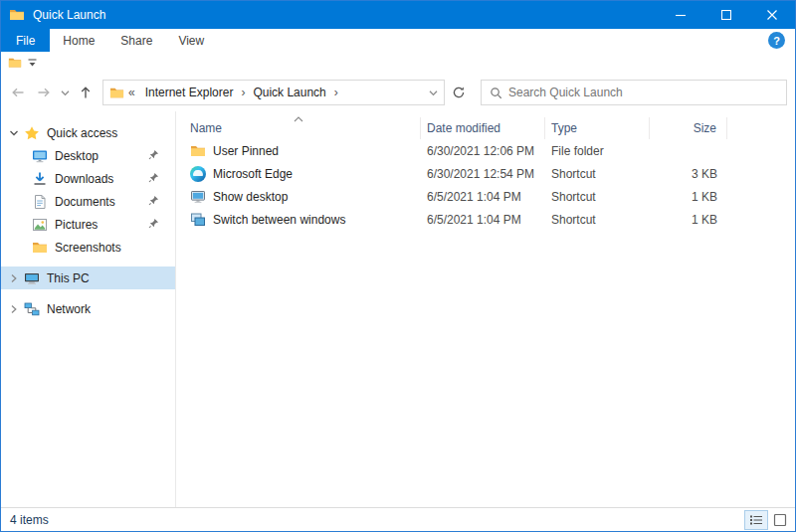 This screenshot has height=532, width=796. Describe the element at coordinates (298, 151) in the screenshot. I see `file-name-cell: User Pinned` at that location.